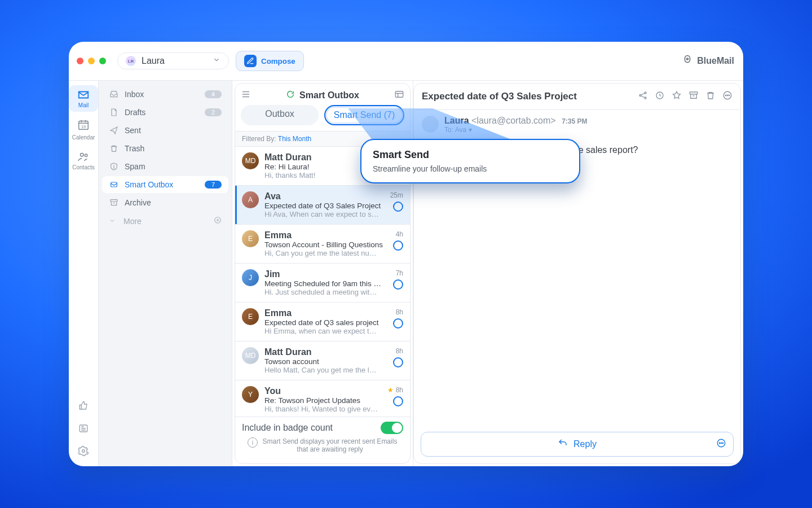 The height and width of the screenshot is (508, 812). I want to click on list-footer: Include in badge count i Smart Send disp…, so click(323, 440).